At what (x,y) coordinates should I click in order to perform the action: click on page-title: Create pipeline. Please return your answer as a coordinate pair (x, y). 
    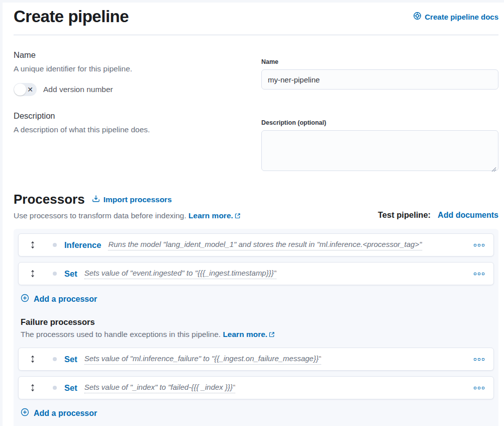
    Looking at the image, I should click on (71, 17).